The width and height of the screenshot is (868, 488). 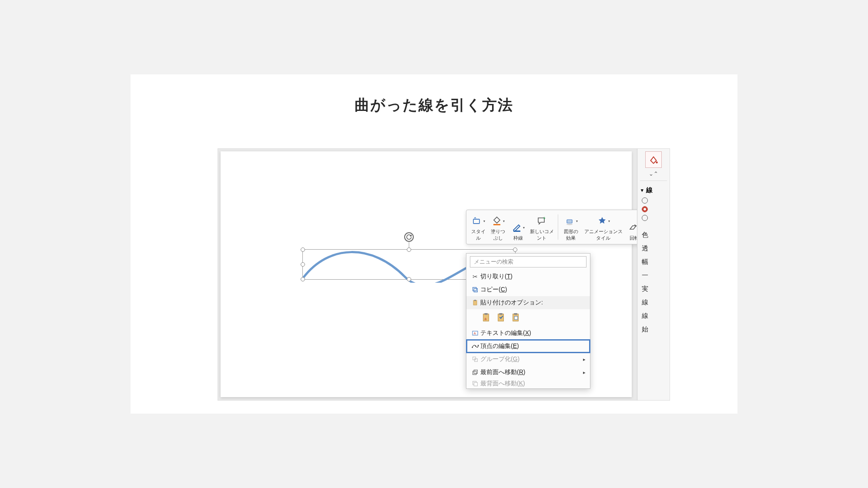 I want to click on clipboard-icon, so click(x=475, y=303).